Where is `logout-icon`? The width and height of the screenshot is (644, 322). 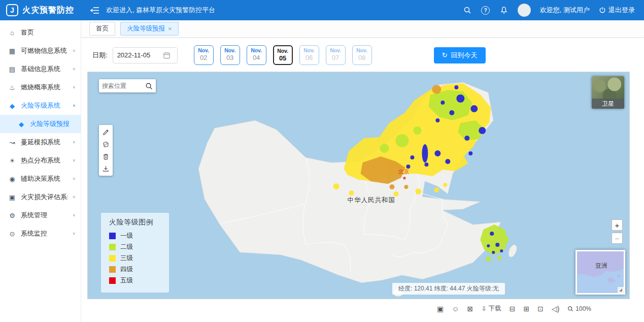 logout-icon is located at coordinates (602, 10).